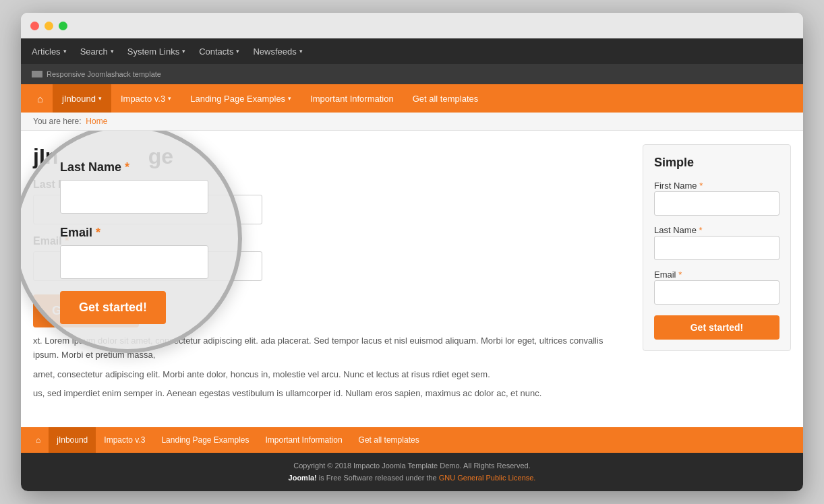  Describe the element at coordinates (488, 478) in the screenshot. I see `license-link: GNU General Public License.` at that location.